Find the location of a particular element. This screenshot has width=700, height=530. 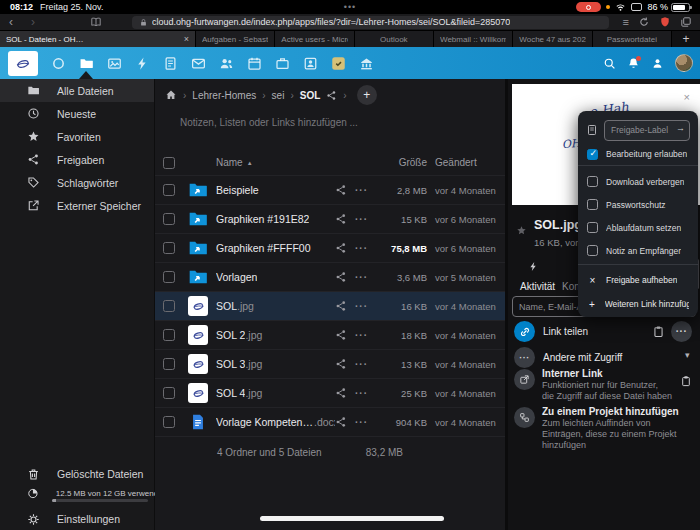

file-name: Graphiken #191E82 is located at coordinates (276, 219).